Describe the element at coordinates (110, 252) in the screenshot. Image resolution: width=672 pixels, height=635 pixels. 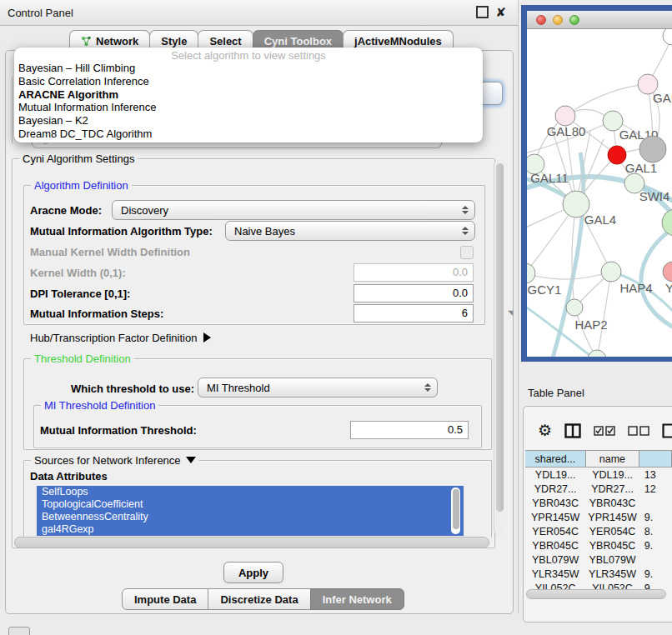
I see `manual-kernel-width-label: Manual Kernel Width Definition` at that location.